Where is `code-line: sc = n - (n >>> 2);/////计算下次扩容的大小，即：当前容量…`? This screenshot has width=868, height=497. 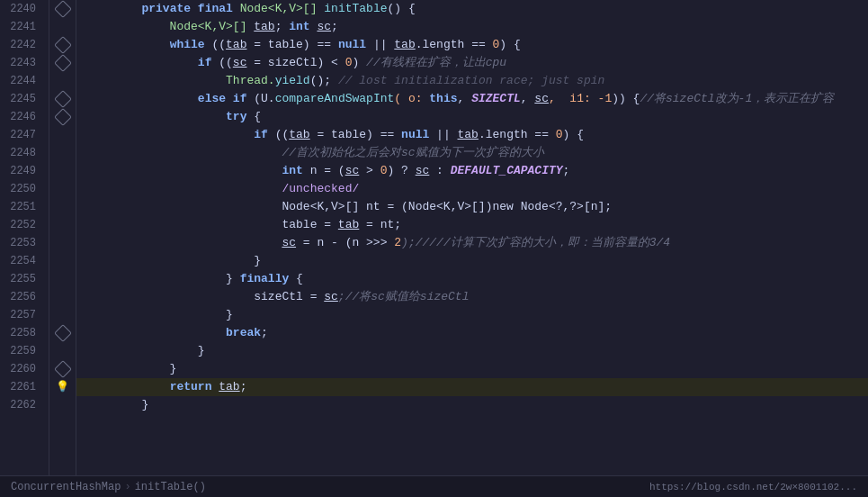
code-line: sc = n - (n >>> 2);/////计算下次扩容的大小，即：当前容量… is located at coordinates (472, 243).